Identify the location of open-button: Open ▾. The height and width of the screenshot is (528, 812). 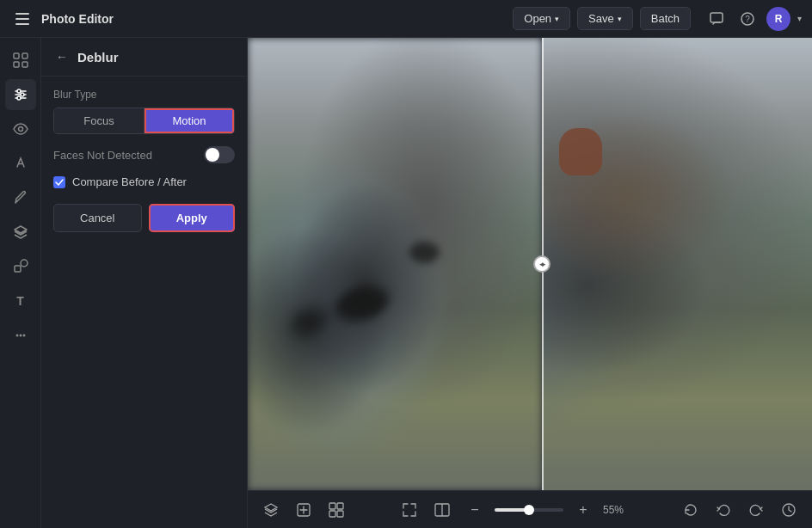
(542, 19).